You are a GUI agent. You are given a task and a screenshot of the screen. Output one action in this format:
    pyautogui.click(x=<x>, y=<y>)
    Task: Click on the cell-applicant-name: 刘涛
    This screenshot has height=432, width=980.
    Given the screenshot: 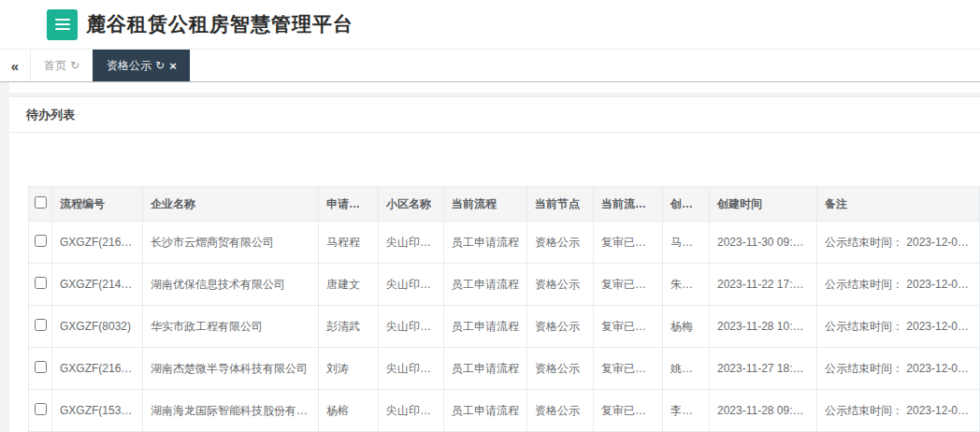 What is the action you would take?
    pyautogui.click(x=349, y=368)
    